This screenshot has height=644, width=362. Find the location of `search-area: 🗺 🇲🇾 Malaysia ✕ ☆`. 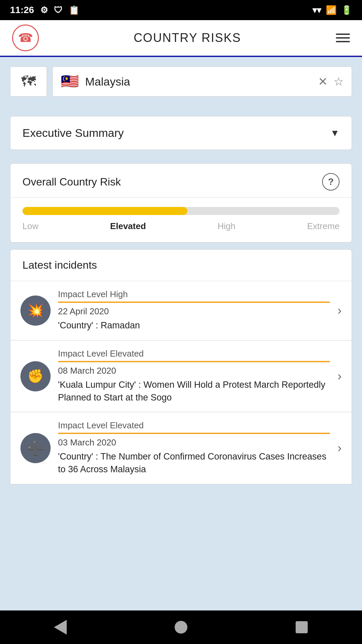

search-area: 🗺 🇲🇾 Malaysia ✕ ☆ is located at coordinates (181, 80).